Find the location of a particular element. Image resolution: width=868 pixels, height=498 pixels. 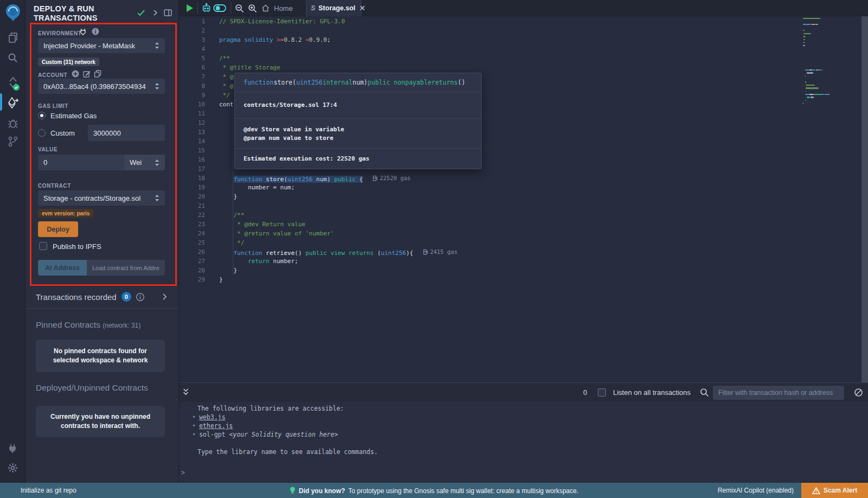

custom-gas-input is located at coordinates (126, 133).